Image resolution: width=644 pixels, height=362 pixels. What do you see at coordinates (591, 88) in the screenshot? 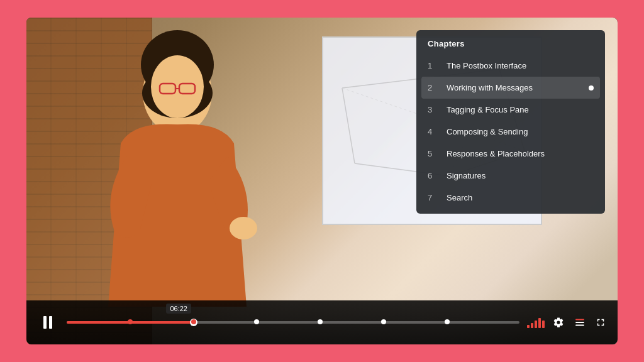
I see `chapter-active-dot` at bounding box center [591, 88].